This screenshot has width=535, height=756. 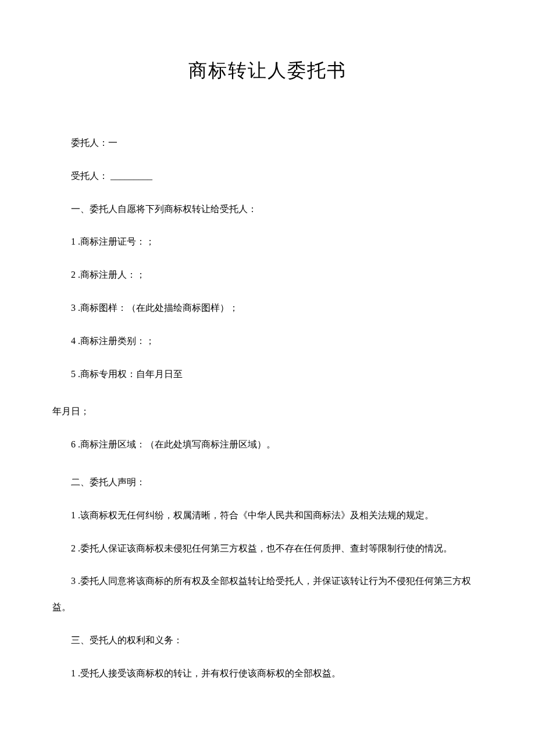 What do you see at coordinates (268, 177) in the screenshot?
I see `trustee-line: 受托人： _________` at bounding box center [268, 177].